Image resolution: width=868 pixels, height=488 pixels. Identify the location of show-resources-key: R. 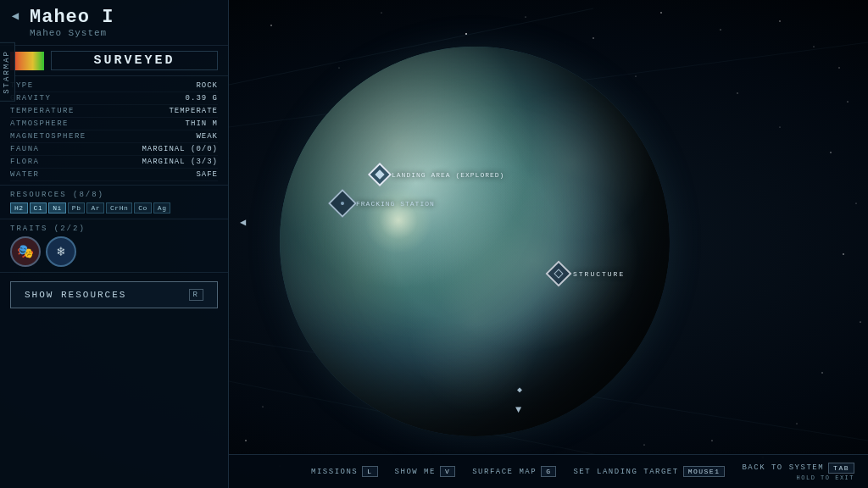
(197, 295).